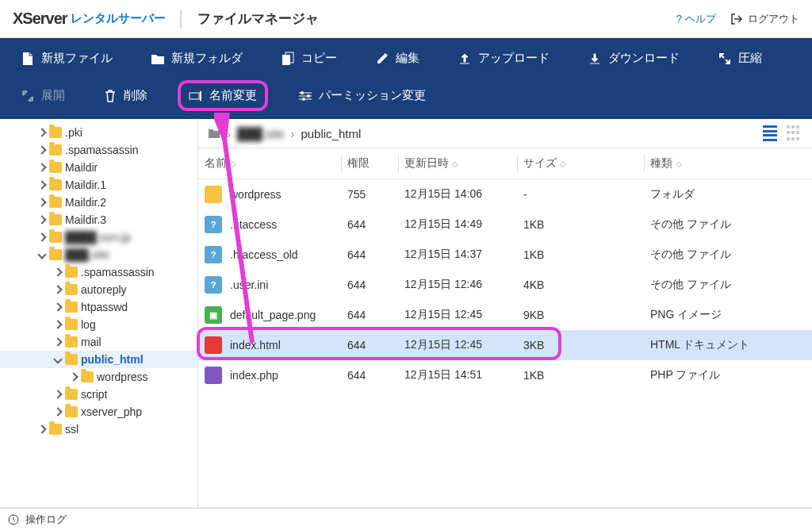 The width and height of the screenshot is (812, 530). Describe the element at coordinates (408, 59) in the screenshot. I see `edit-label: 編集` at that location.